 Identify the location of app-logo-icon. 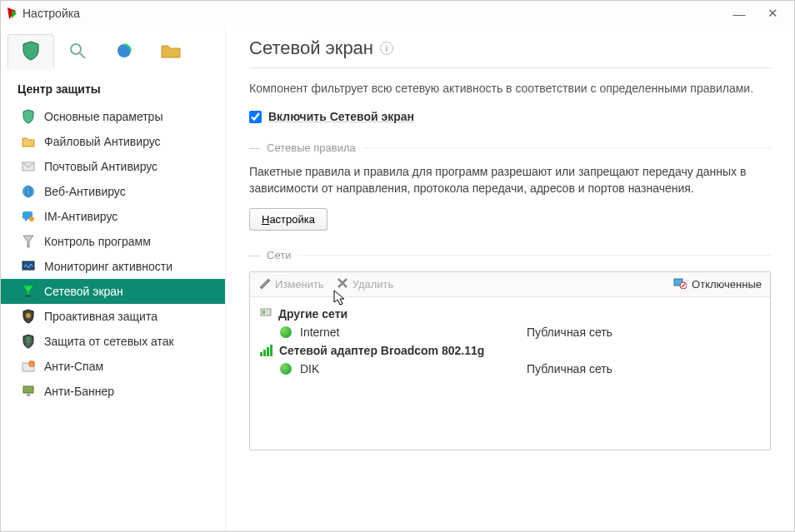
(12, 13).